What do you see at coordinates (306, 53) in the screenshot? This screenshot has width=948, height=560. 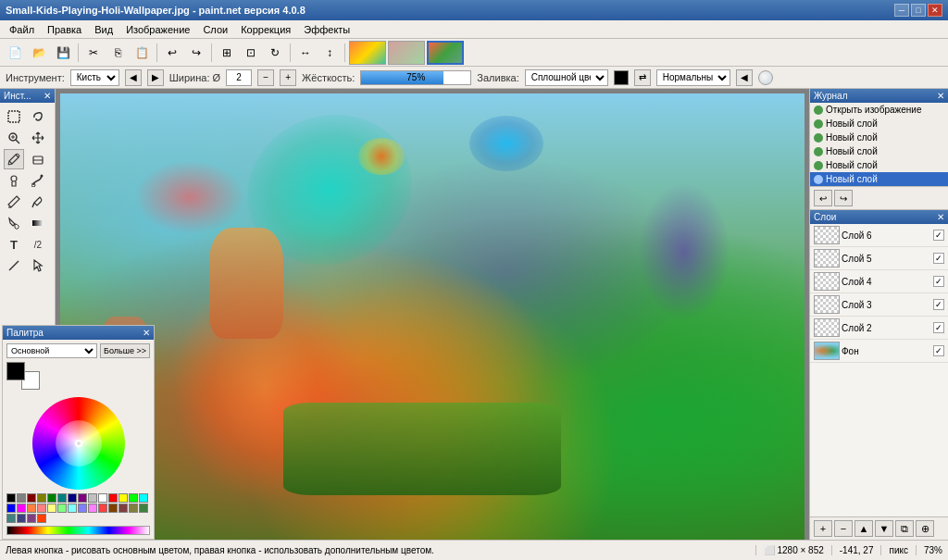 I see `flip-h-button: ↔` at bounding box center [306, 53].